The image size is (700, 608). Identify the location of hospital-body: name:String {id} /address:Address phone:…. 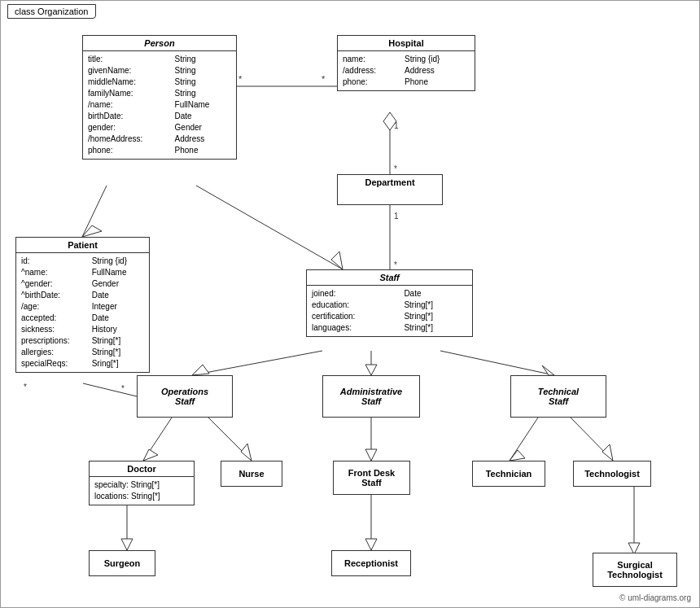
(406, 71).